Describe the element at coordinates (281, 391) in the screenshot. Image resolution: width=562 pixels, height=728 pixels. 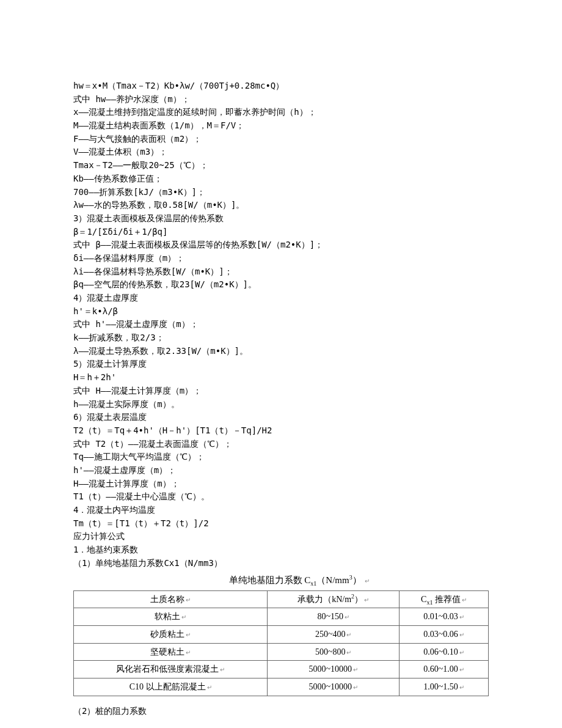
I see `text-line: 式中 H——混凝土计算厚度（m）；` at that location.